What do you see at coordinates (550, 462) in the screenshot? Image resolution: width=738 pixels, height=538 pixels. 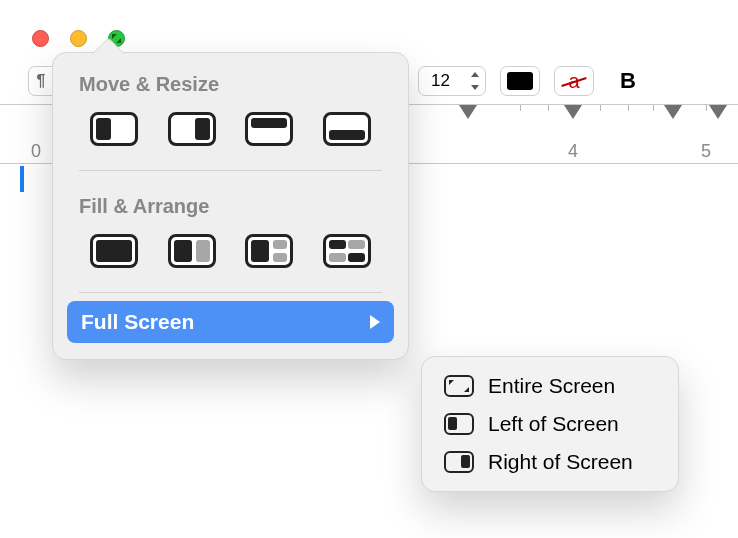 I see `submenu-right-of-screen: Right of Screen` at bounding box center [550, 462].